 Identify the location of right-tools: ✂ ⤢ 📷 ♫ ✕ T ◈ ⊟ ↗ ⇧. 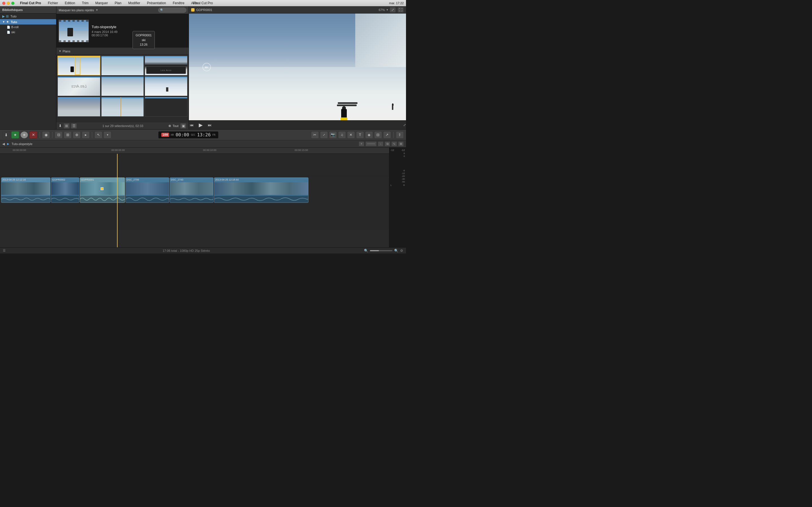
(357, 135).